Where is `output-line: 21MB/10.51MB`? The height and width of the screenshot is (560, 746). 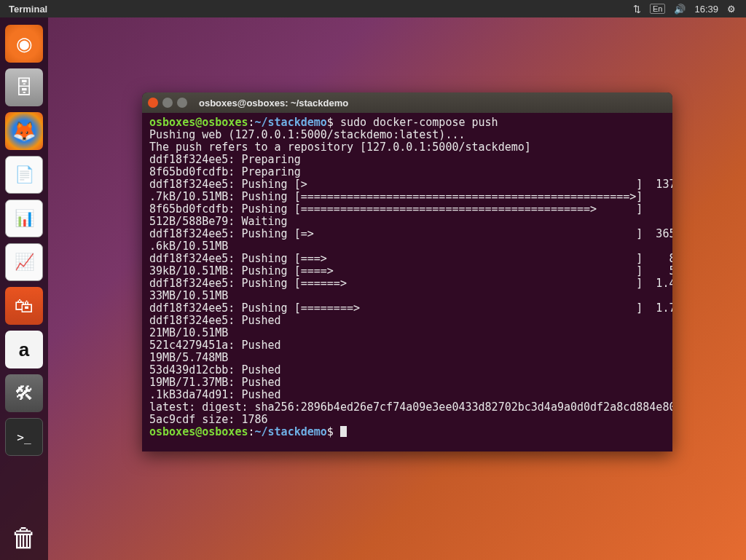 output-line: 21MB/10.51MB is located at coordinates (189, 333).